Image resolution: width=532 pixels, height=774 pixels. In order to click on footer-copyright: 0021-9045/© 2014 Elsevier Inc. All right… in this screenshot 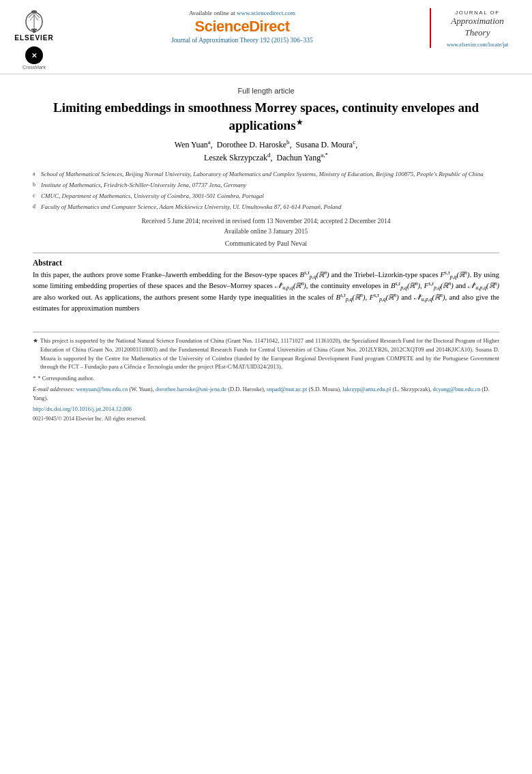, I will do `click(266, 419)`.